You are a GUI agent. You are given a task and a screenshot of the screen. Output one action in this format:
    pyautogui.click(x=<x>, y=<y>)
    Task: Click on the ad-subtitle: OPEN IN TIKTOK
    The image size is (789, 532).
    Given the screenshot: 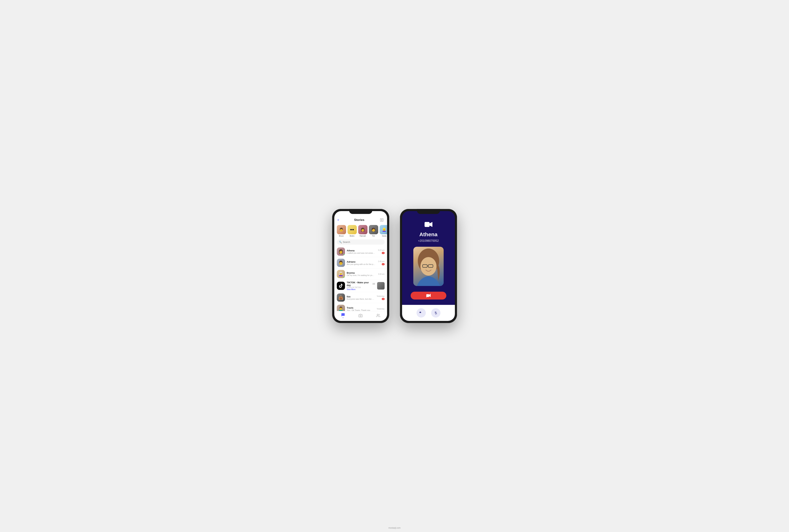 What is the action you would take?
    pyautogui.click(x=361, y=287)
    